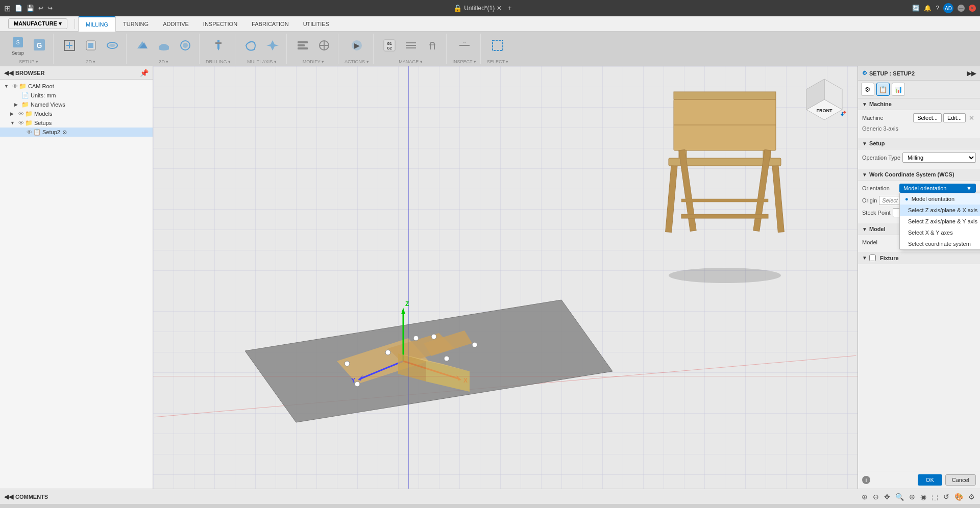 This screenshot has width=980, height=508. I want to click on help-icon: ?, so click(937, 8).